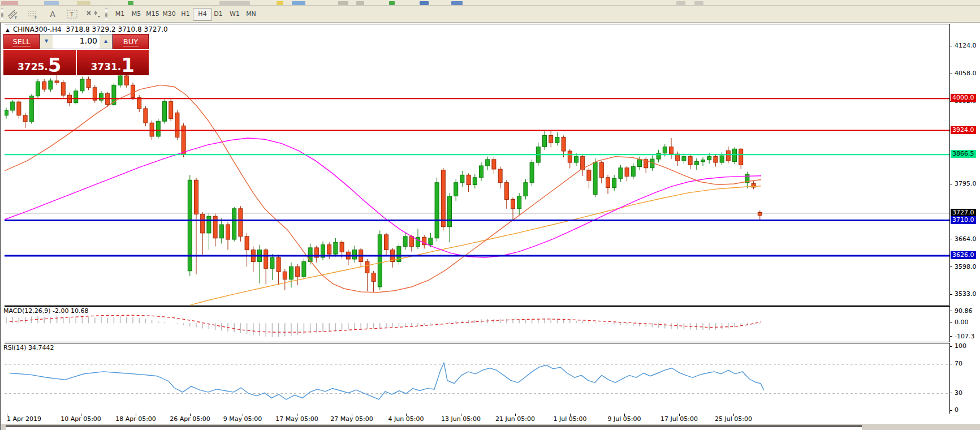  Describe the element at coordinates (251, 14) in the screenshot. I see `tab-timeframe-MN: MN` at that location.